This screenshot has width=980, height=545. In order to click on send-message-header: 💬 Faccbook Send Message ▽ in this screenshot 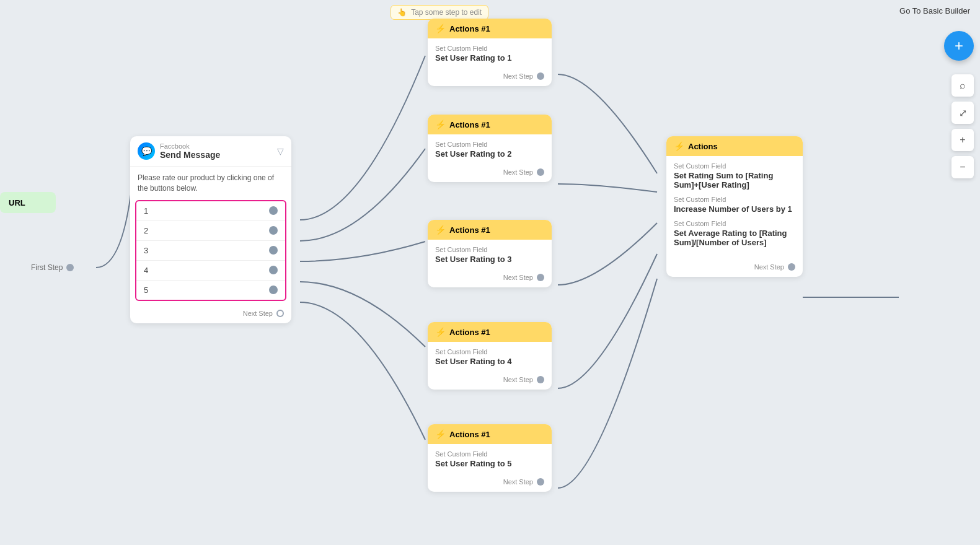, I will do `click(211, 151)`.